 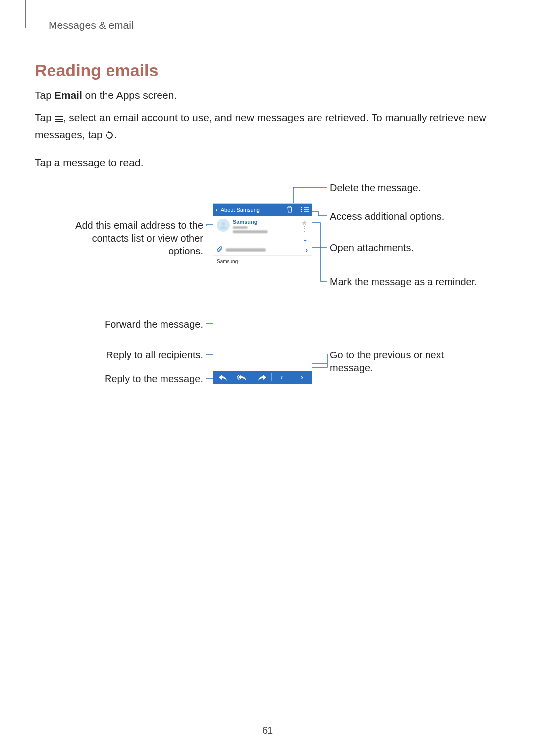 I want to click on paragraph-2: Tap , select an email account to use, an…, so click(x=268, y=127).